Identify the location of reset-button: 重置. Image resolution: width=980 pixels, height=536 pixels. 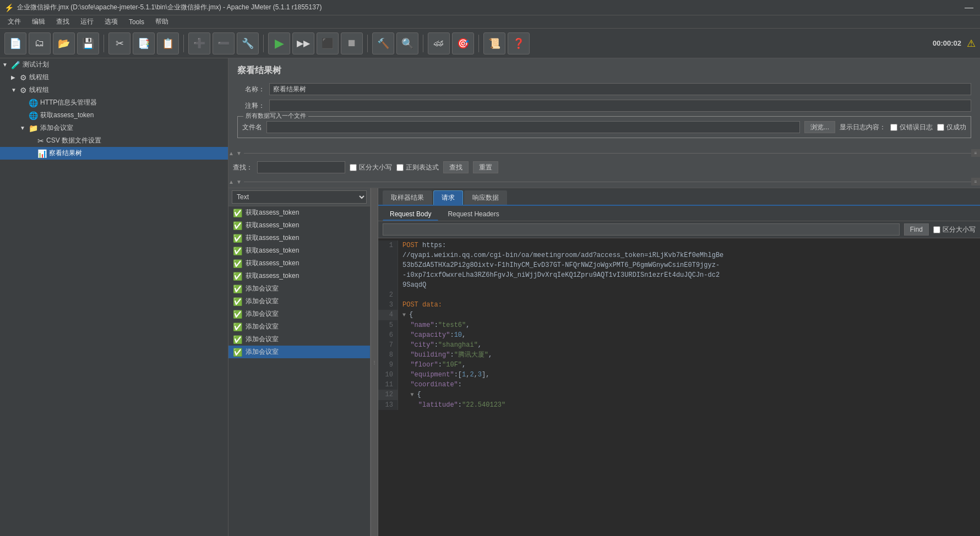
(486, 167).